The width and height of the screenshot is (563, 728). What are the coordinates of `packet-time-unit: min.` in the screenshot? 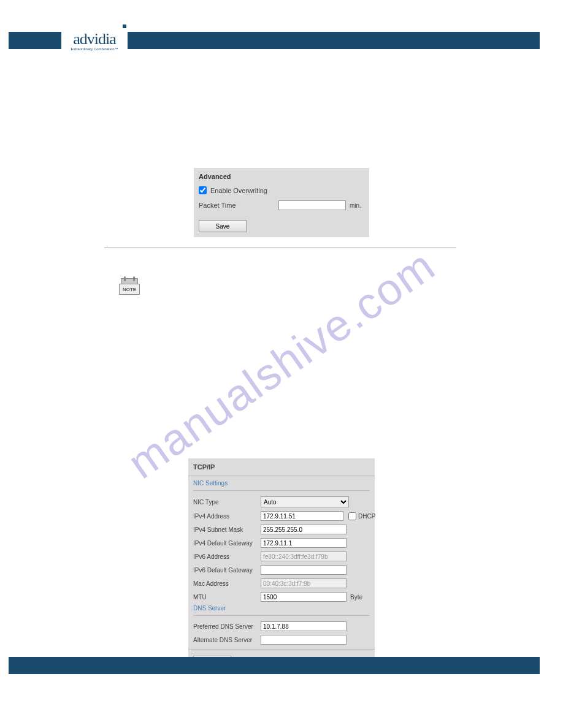 It's located at (356, 206).